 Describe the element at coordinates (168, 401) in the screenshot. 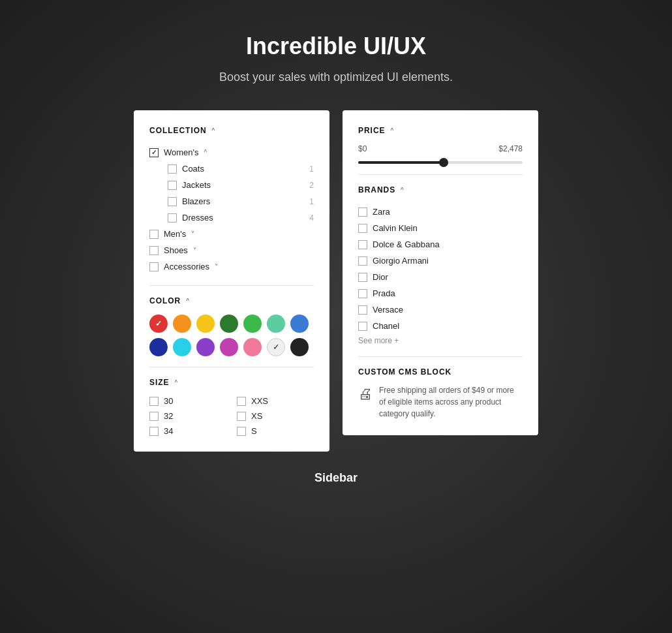

I see `size-30-label: 30` at that location.